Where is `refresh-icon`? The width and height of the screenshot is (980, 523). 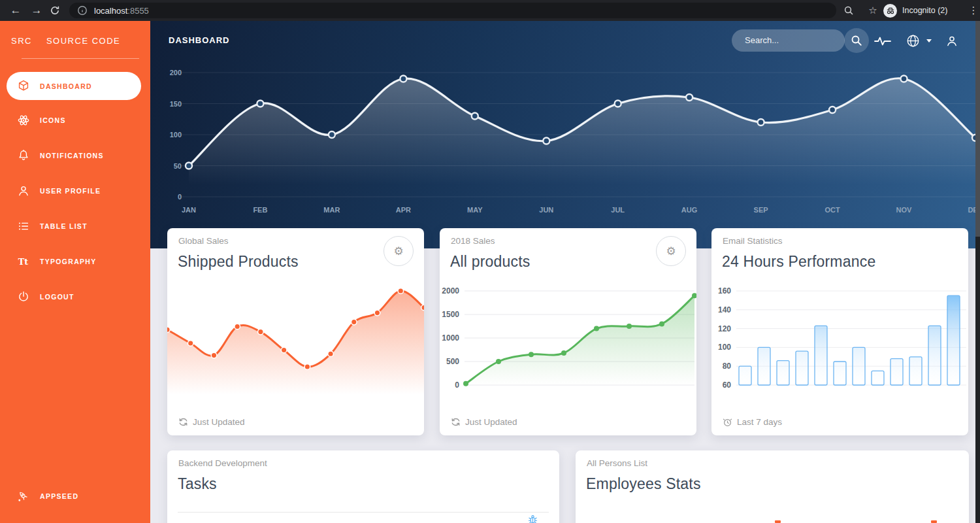
refresh-icon is located at coordinates (456, 422).